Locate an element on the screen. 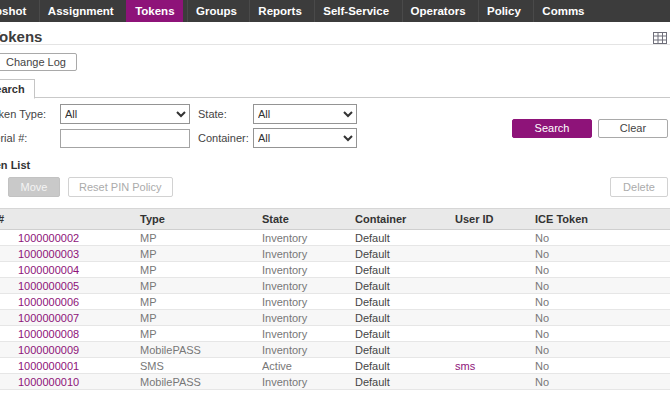  reset-pin-policy-button: Reset PIN Policy is located at coordinates (120, 187).